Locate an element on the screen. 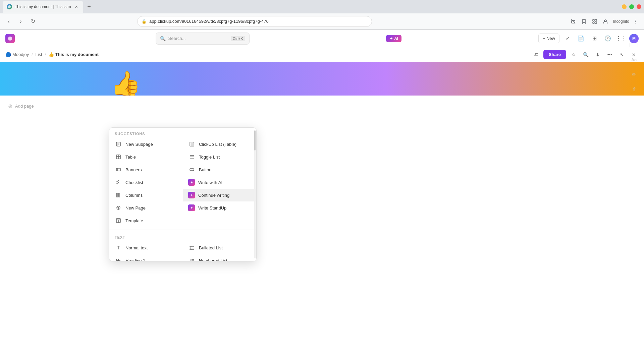 This screenshot has height=362, width=644. menu-item-write-standup: ✦ Write StandUp is located at coordinates (219, 208).